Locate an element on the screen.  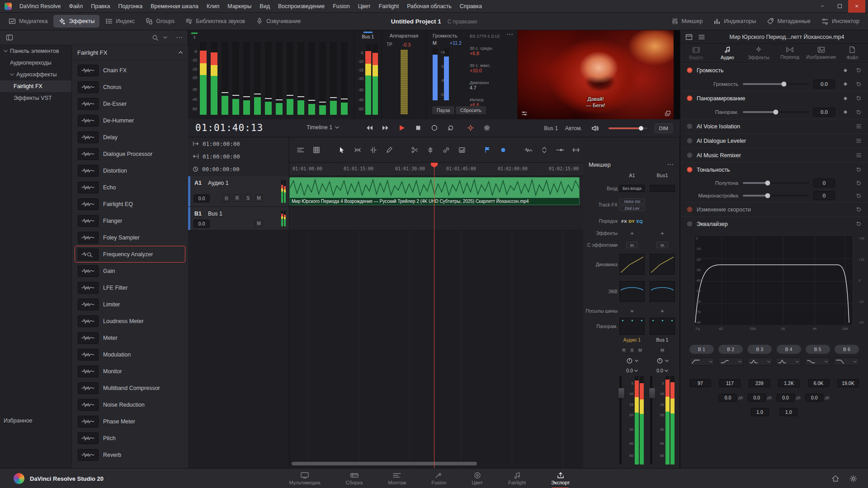
speaker-icon is located at coordinates (595, 128).